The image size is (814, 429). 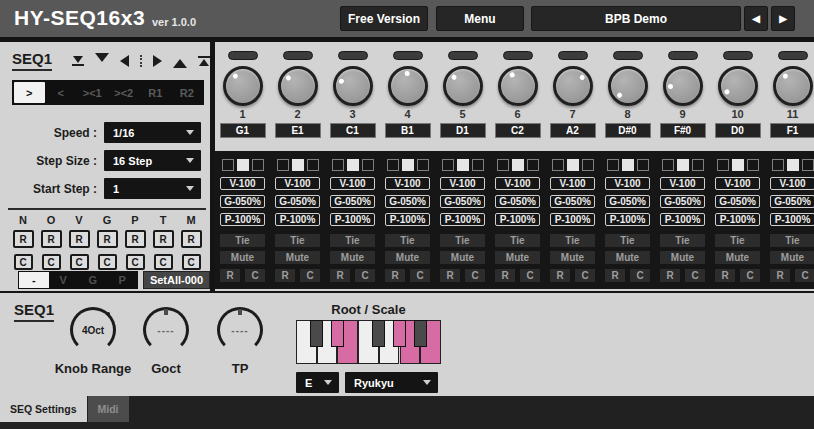 What do you see at coordinates (152, 188) in the screenshot?
I see `start-step-dropdown: 1` at bounding box center [152, 188].